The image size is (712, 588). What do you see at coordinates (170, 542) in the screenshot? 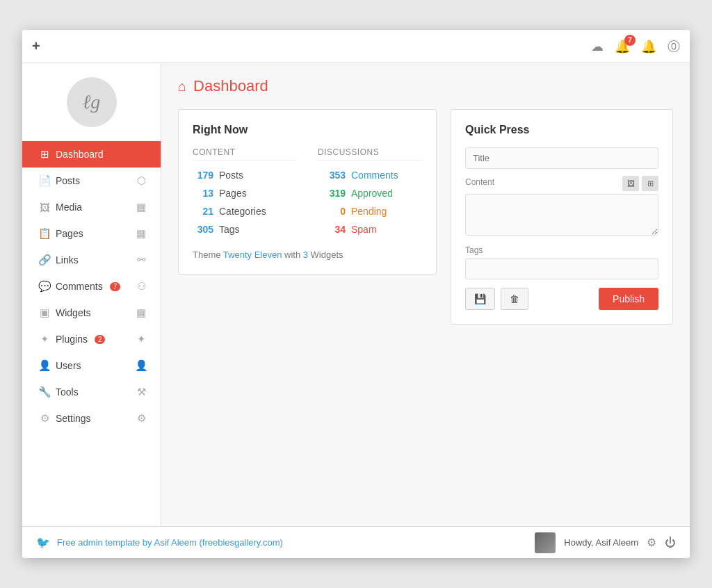
I see `footer-link: Free admin template by Asif Aleem (freeb…` at bounding box center [170, 542].